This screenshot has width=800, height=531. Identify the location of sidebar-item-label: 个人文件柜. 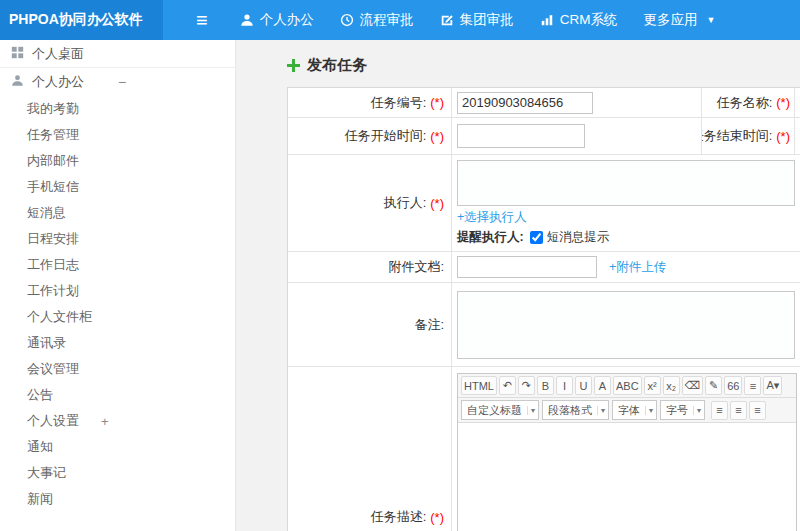
(60, 317).